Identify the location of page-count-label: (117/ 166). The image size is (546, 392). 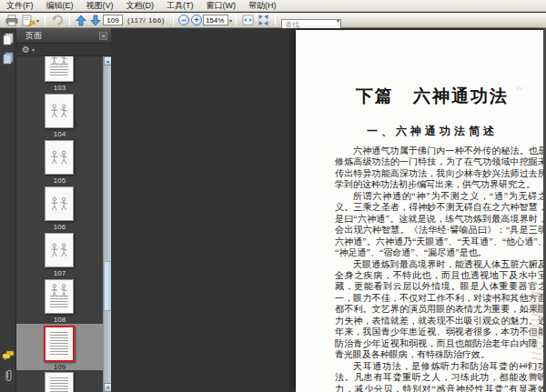
(146, 20).